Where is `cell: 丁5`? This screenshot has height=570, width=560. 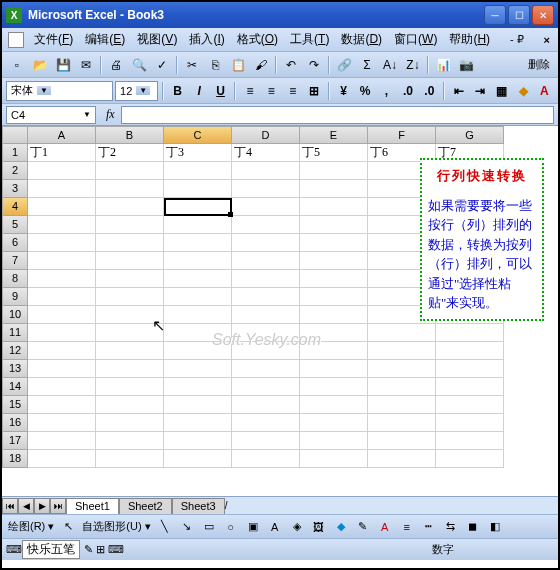
cell: 丁5 is located at coordinates (334, 153).